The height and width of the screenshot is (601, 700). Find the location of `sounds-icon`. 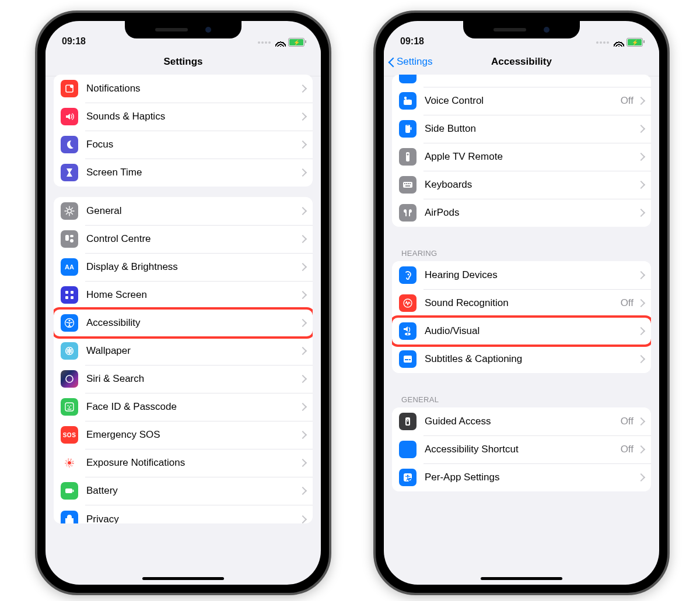

sounds-icon is located at coordinates (69, 117).